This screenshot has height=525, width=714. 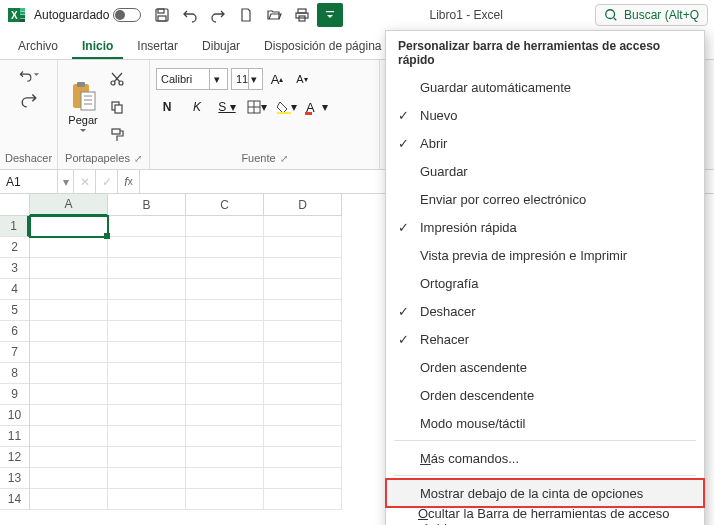 I want to click on tab-disposición de página: Disposición de página, so click(x=322, y=46).